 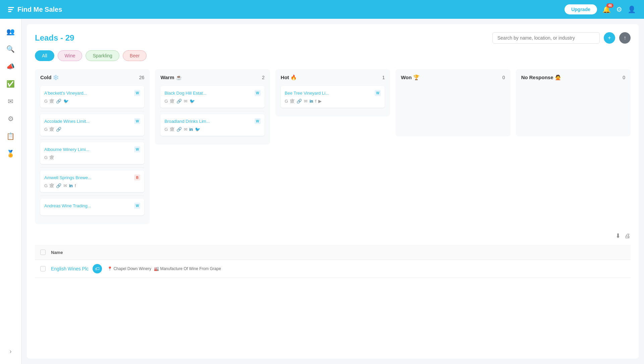 What do you see at coordinates (504, 77) in the screenshot?
I see `kanban-count-won: 0` at bounding box center [504, 77].